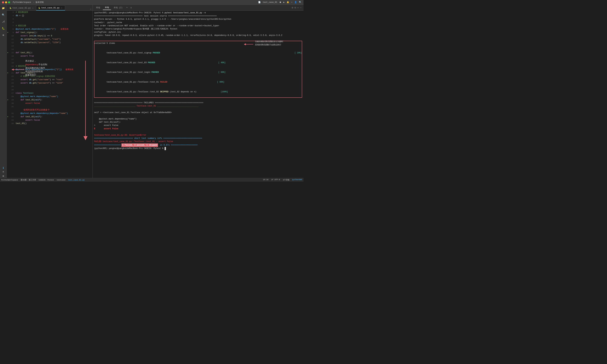 The width and height of the screenshot is (607, 364). Describe the element at coordinates (28, 180) in the screenshot. I see `breadcrumb-course: 第49课: 第三方库` at that location.